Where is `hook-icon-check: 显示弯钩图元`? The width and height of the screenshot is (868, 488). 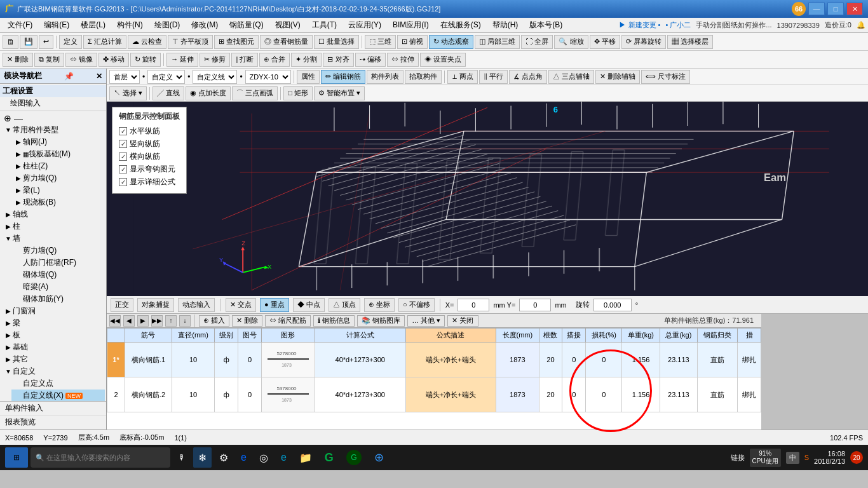 hook-icon-check: 显示弯钩图元 is located at coordinates (149, 169).